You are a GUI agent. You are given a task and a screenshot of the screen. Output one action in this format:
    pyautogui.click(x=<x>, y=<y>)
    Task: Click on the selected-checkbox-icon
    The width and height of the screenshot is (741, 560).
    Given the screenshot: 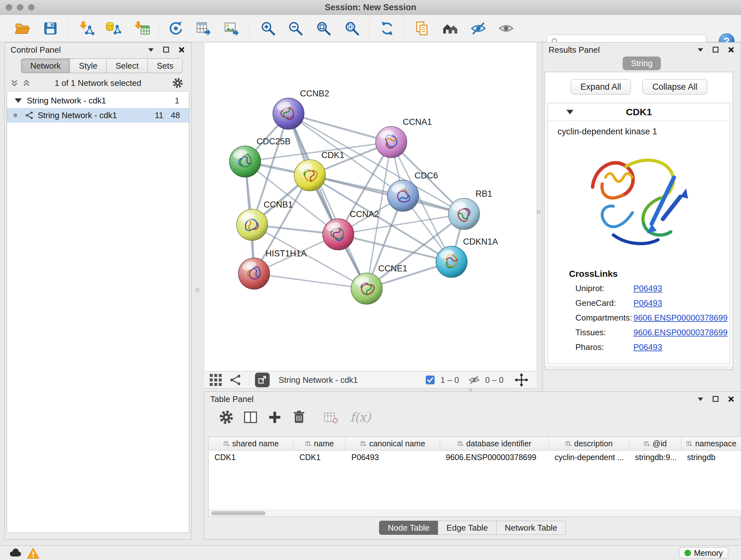 What is the action you would take?
    pyautogui.click(x=430, y=380)
    